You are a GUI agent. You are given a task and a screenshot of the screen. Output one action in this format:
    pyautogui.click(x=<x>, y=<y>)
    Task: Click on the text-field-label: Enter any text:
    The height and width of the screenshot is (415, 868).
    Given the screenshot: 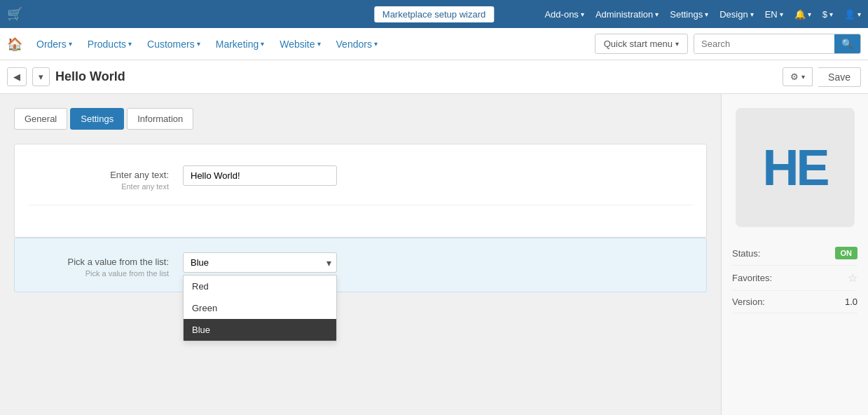 What is the action you would take?
    pyautogui.click(x=99, y=175)
    